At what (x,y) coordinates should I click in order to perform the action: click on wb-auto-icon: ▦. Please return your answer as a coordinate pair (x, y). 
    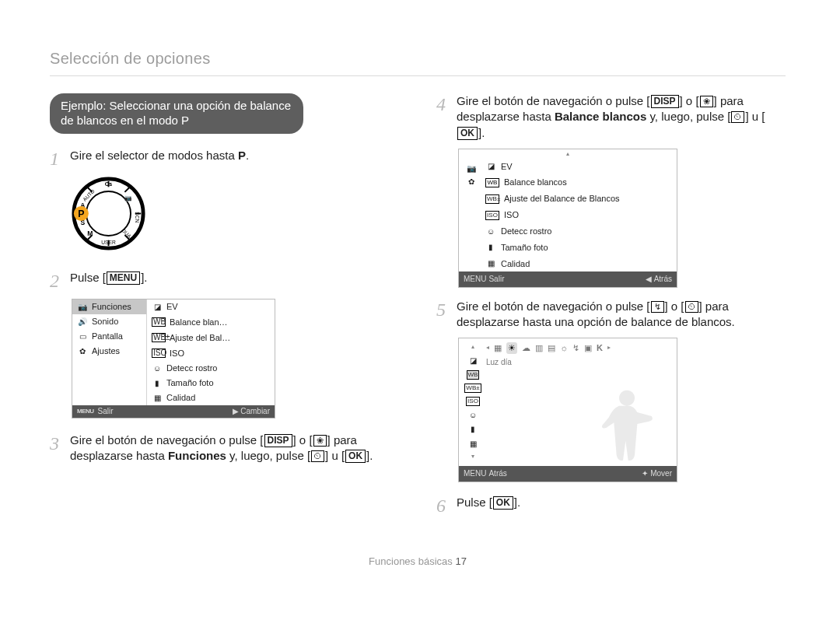
    Looking at the image, I should click on (498, 349).